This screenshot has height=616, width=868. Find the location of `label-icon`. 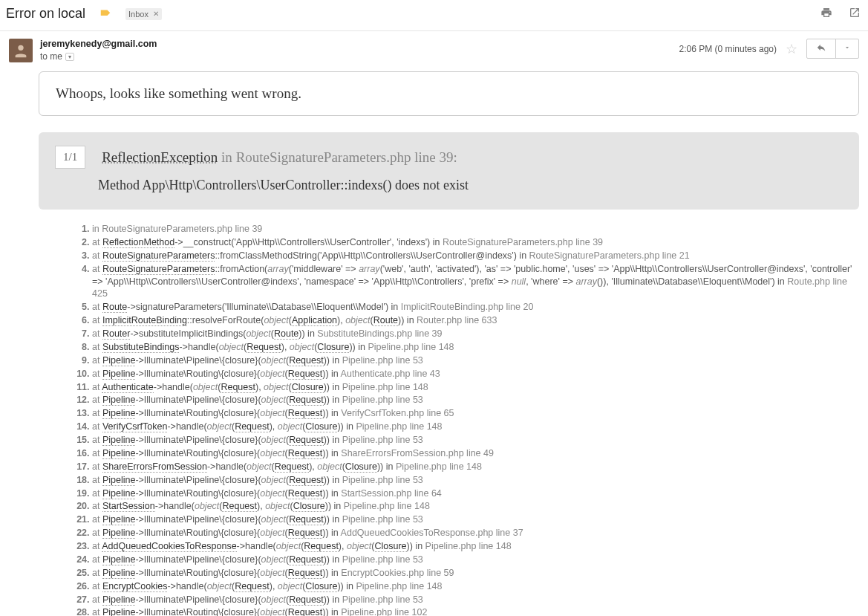

label-icon is located at coordinates (105, 13).